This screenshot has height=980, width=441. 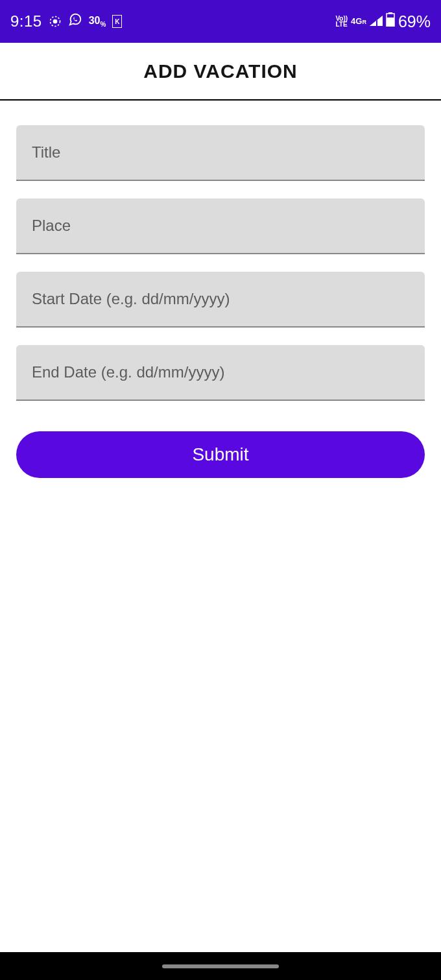 I want to click on place-field, so click(x=220, y=226).